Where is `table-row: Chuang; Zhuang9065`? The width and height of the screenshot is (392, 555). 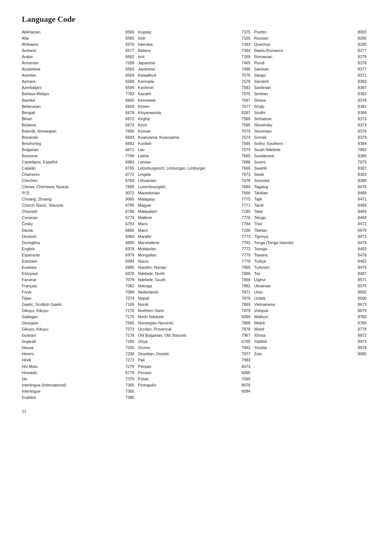 table-row: Chuang; Zhuang9065 is located at coordinates (78, 199).